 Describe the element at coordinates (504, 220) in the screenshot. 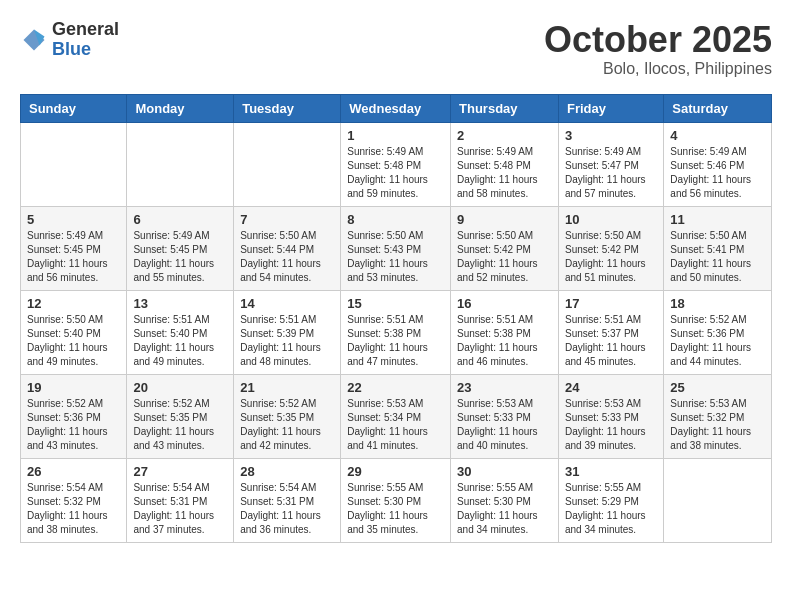

I see `day-number: 9` at that location.